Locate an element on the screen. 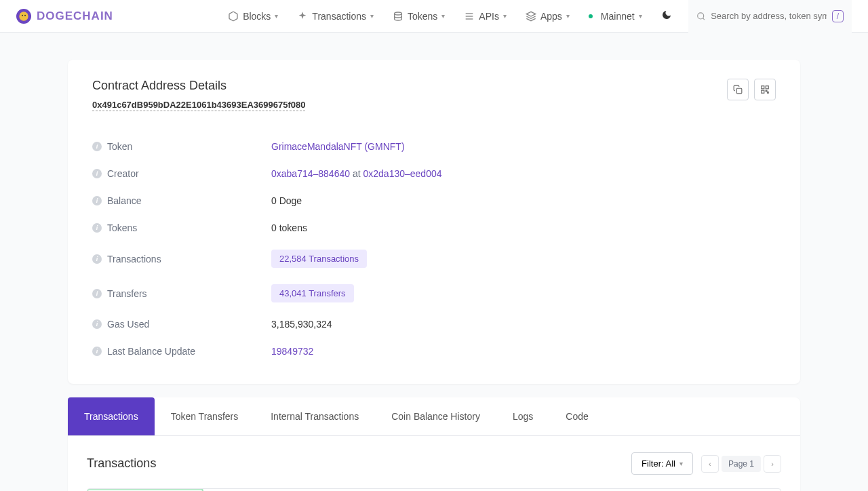 The height and width of the screenshot is (491, 868). nav-network: Mainnet▾ is located at coordinates (616, 16).